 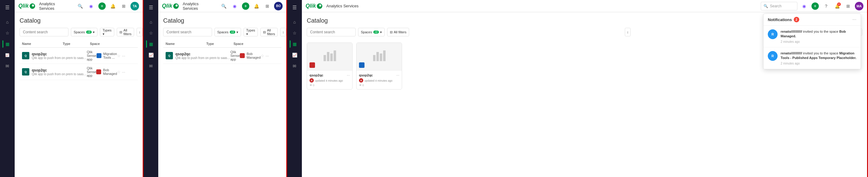 What do you see at coordinates (59, 70) in the screenshot?
I see `row-title: qsop2qc` at bounding box center [59, 70].